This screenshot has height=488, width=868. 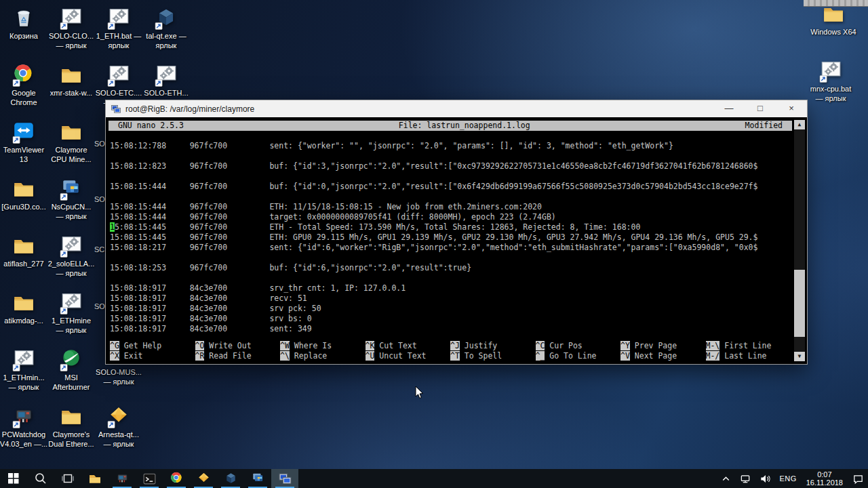 What do you see at coordinates (119, 377) in the screenshot?
I see `desktop-icon-label: SOLO-MUS...— ярлык` at bounding box center [119, 377].